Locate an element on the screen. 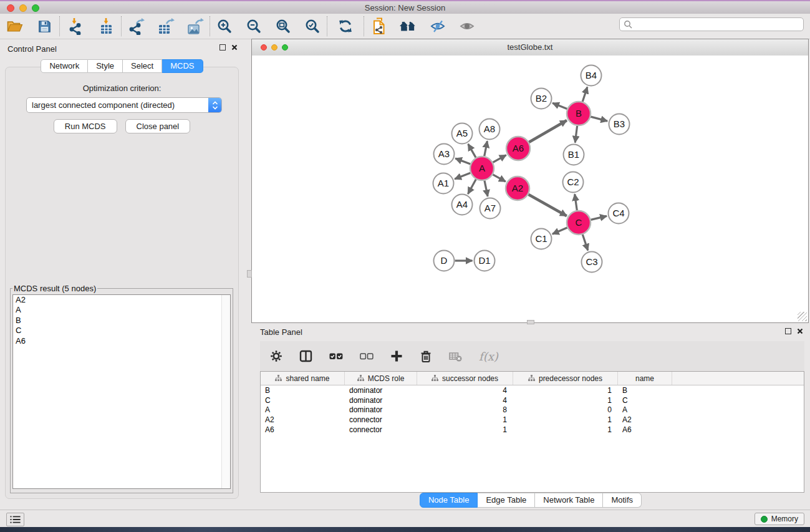 The height and width of the screenshot is (532, 810). node-A8: A8 is located at coordinates (490, 130).